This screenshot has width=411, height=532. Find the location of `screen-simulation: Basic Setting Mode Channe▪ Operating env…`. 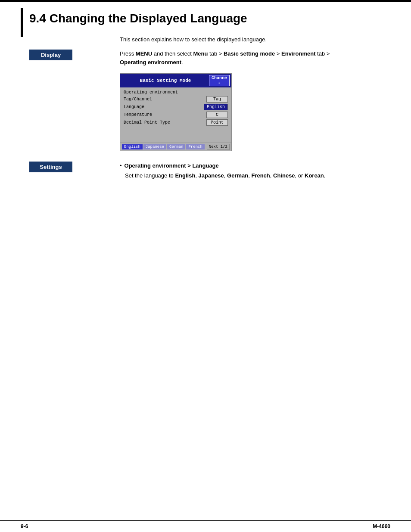

screen-simulation: Basic Setting Mode Channe▪ Operating env… is located at coordinates (176, 112).